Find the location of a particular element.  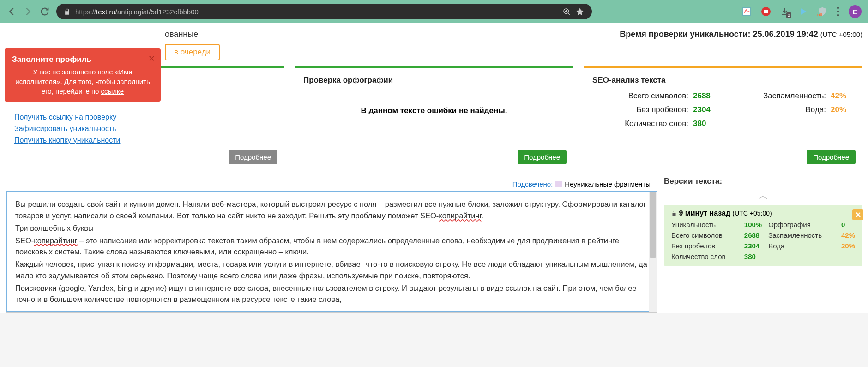

seo-panel: SEO-анализ текста Всего символов:2688Без… is located at coordinates (723, 118).